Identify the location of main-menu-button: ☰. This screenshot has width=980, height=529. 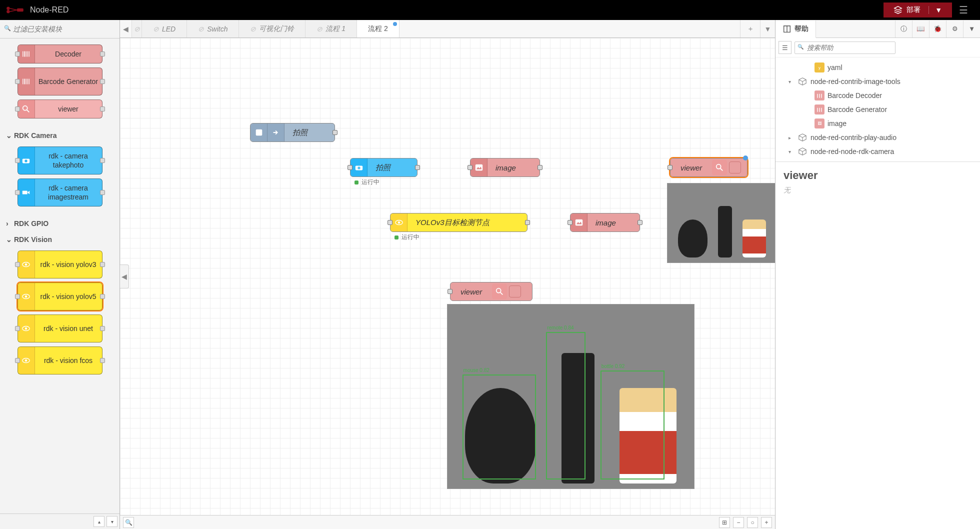
(964, 10).